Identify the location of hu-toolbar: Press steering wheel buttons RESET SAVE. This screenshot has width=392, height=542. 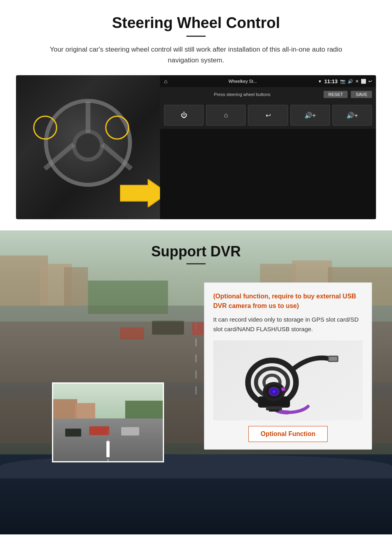
(268, 94).